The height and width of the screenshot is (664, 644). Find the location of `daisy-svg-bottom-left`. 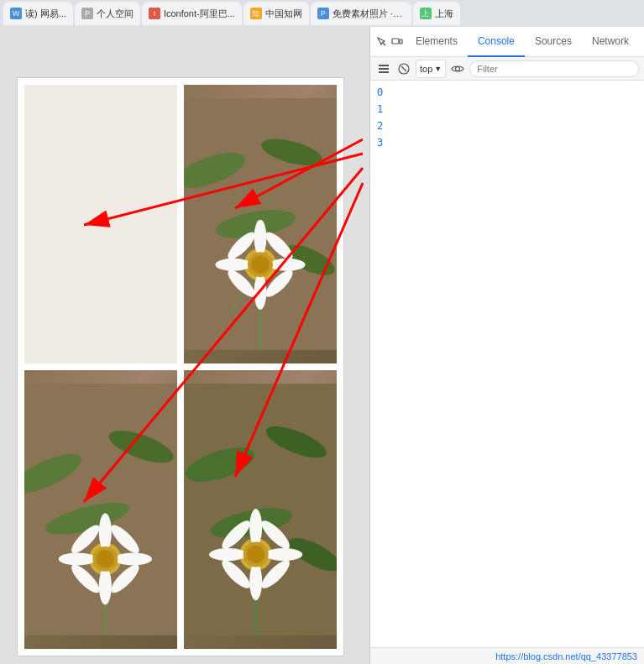

daisy-svg-bottom-left is located at coordinates (101, 510).